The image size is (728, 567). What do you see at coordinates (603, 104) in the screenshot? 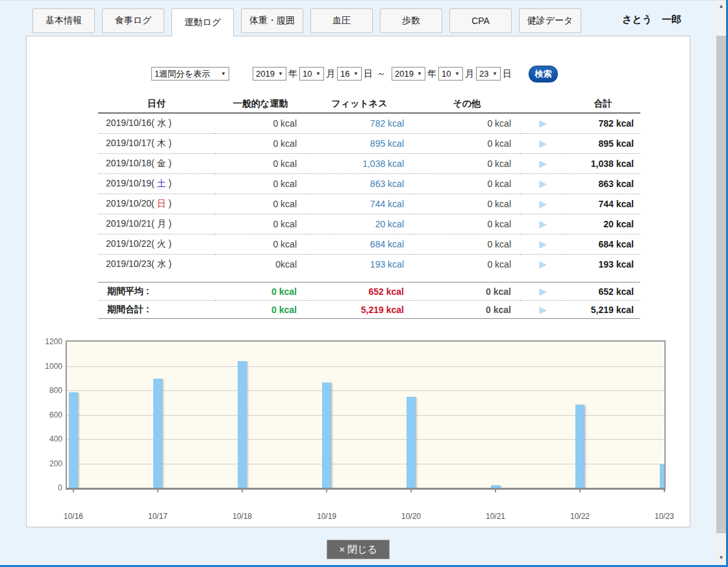
I see `col-header-total: 合計` at bounding box center [603, 104].